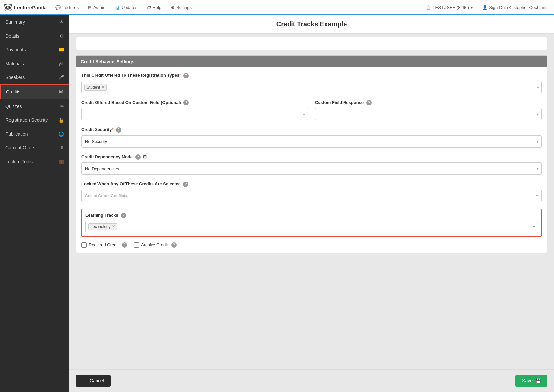 The image size is (554, 392). I want to click on briefcase-icon: 💼, so click(61, 162).